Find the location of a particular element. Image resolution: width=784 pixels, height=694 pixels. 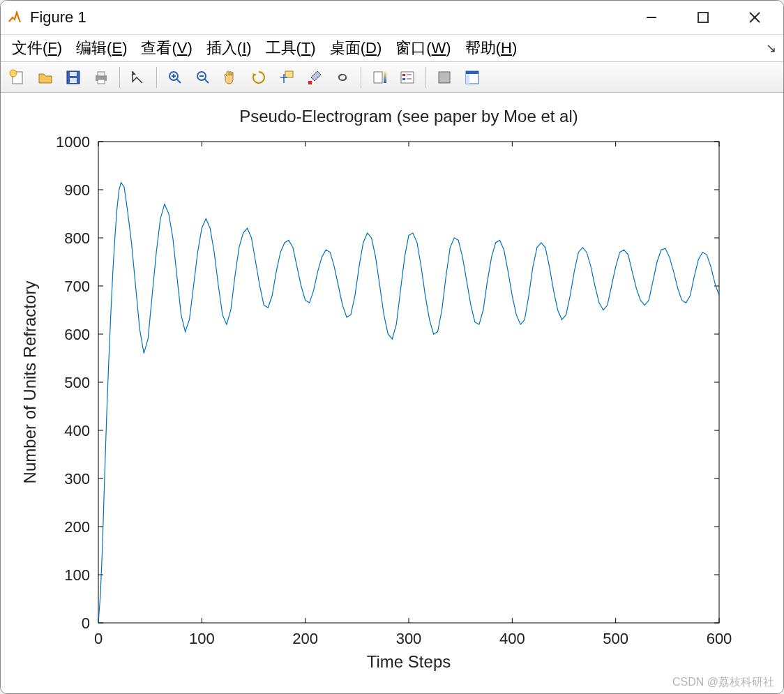

minimize-button is located at coordinates (651, 17).